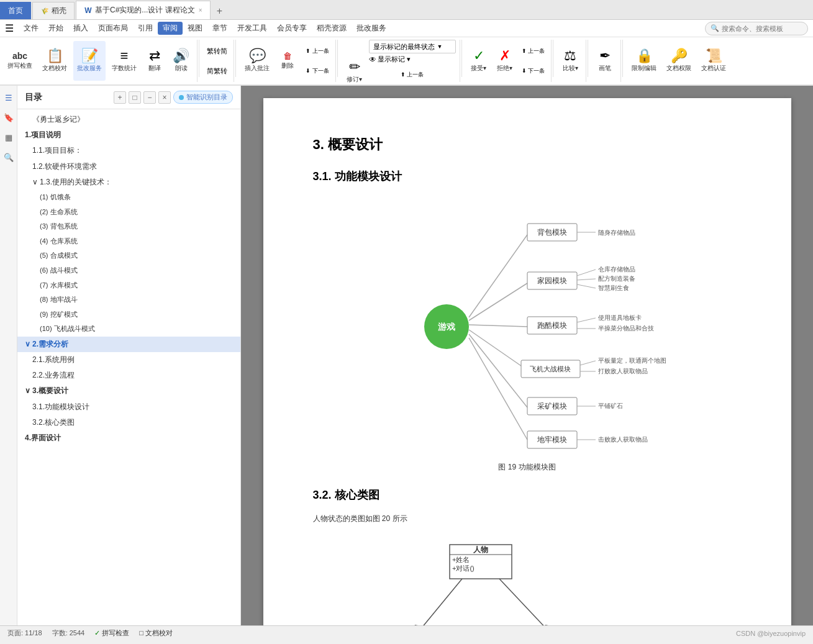  What do you see at coordinates (129, 422) in the screenshot?
I see `toc-item-3-2: 3.2.核心类图` at bounding box center [129, 422].